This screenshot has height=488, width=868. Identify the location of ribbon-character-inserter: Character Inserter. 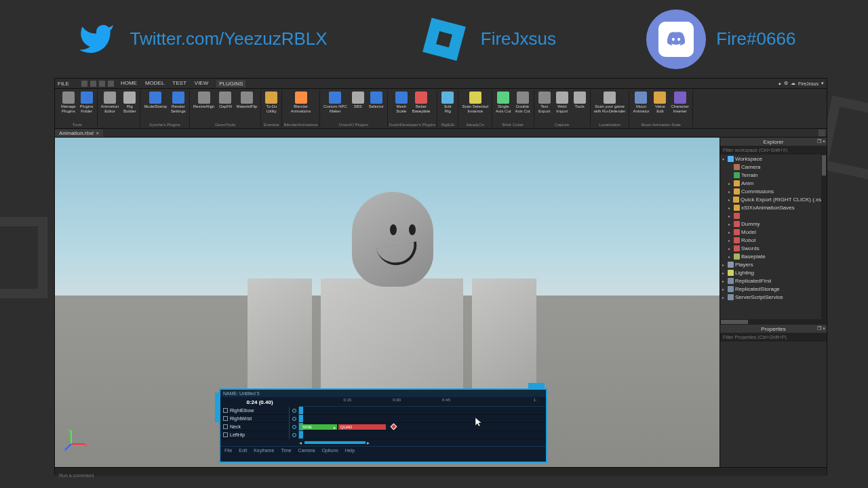
(679, 106).